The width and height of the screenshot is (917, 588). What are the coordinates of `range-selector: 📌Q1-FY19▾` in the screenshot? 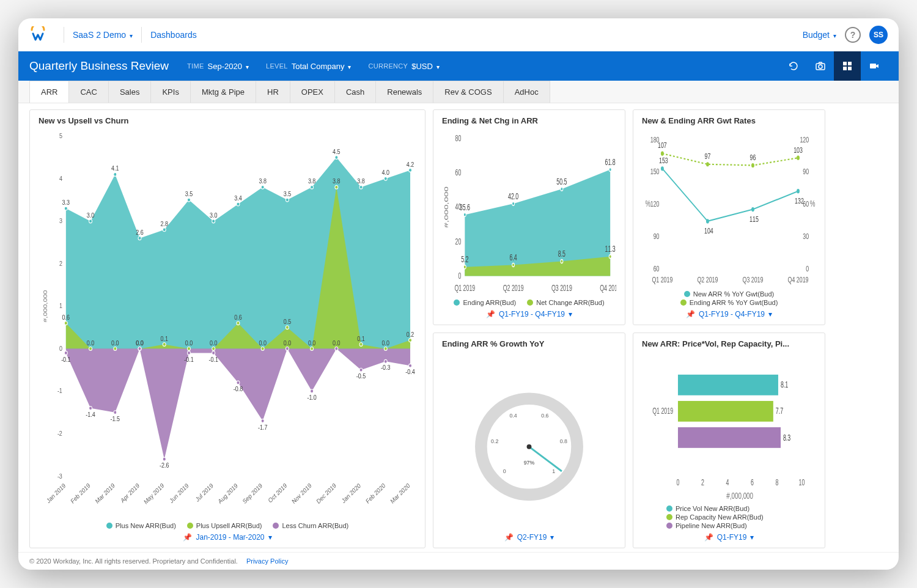 It's located at (729, 537).